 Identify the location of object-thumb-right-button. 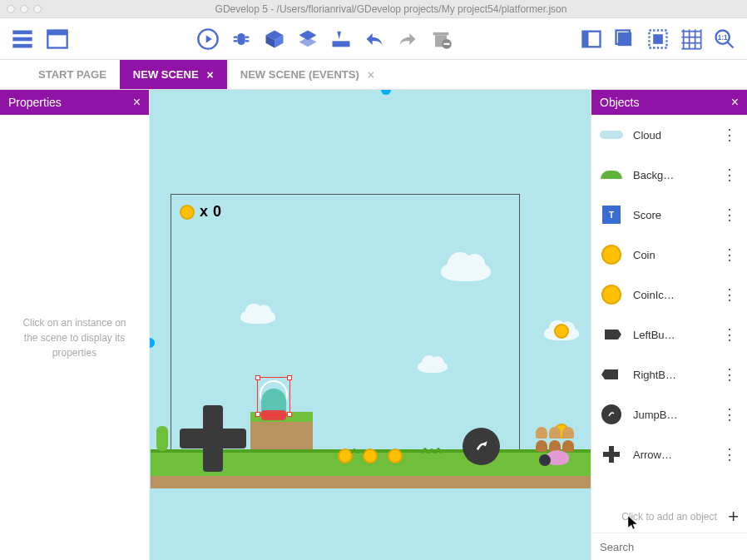
(611, 374).